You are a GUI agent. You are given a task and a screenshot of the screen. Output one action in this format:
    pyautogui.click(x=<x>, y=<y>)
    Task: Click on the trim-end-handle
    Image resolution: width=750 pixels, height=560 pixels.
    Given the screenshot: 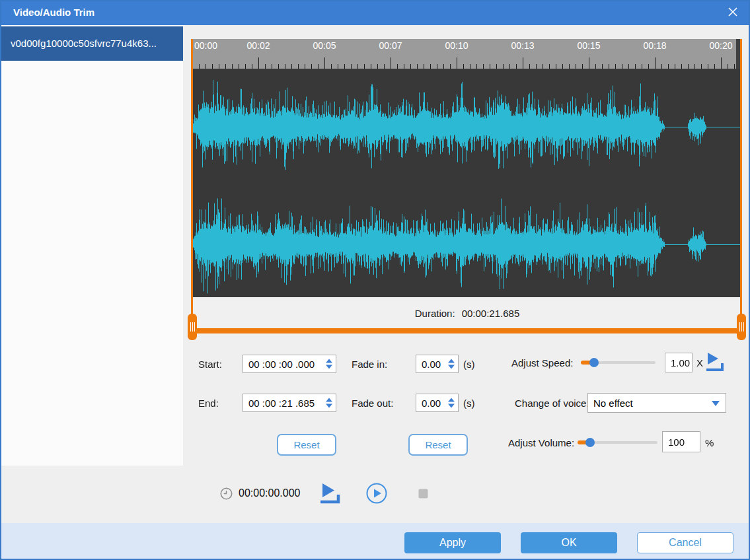 What is the action you would take?
    pyautogui.click(x=741, y=327)
    